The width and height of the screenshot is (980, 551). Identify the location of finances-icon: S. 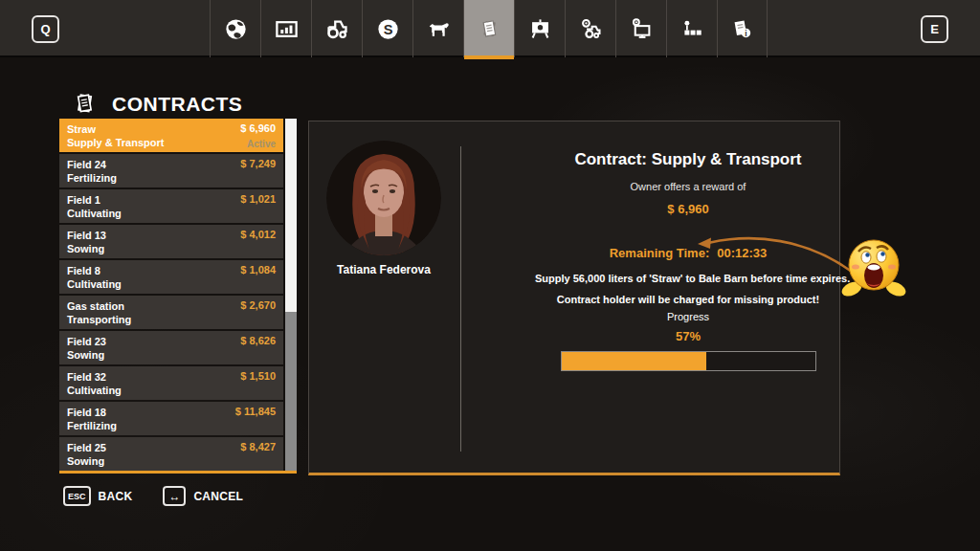
(389, 29).